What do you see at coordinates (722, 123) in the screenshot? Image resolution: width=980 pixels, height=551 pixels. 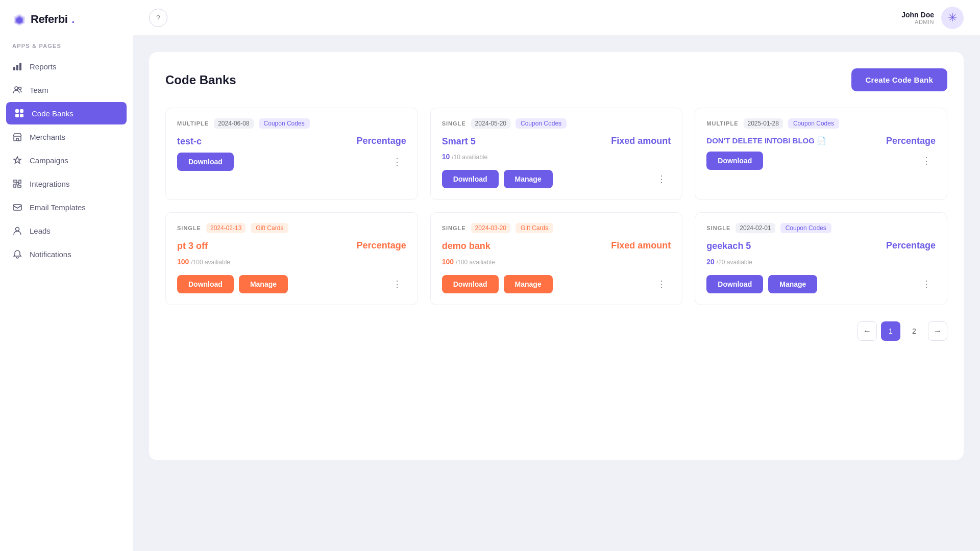 I see `card-type-3: MULTIPLE` at bounding box center [722, 123].